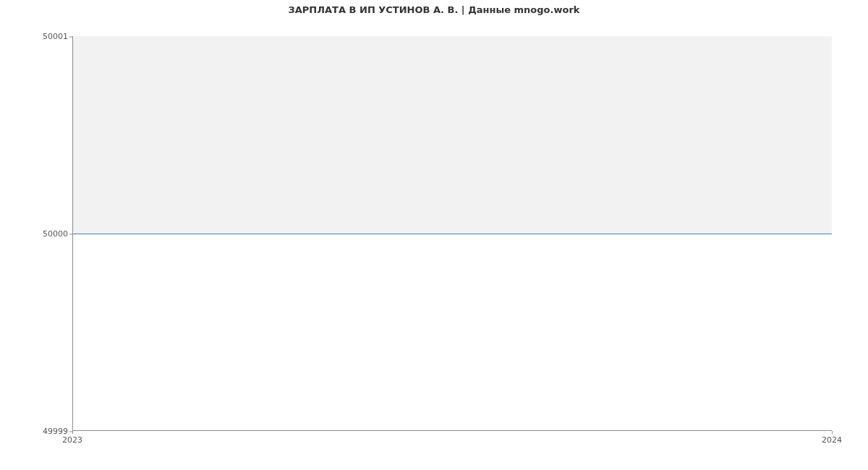 The image size is (868, 470). Describe the element at coordinates (832, 440) in the screenshot. I see `x-tick-label: 2024` at that location.